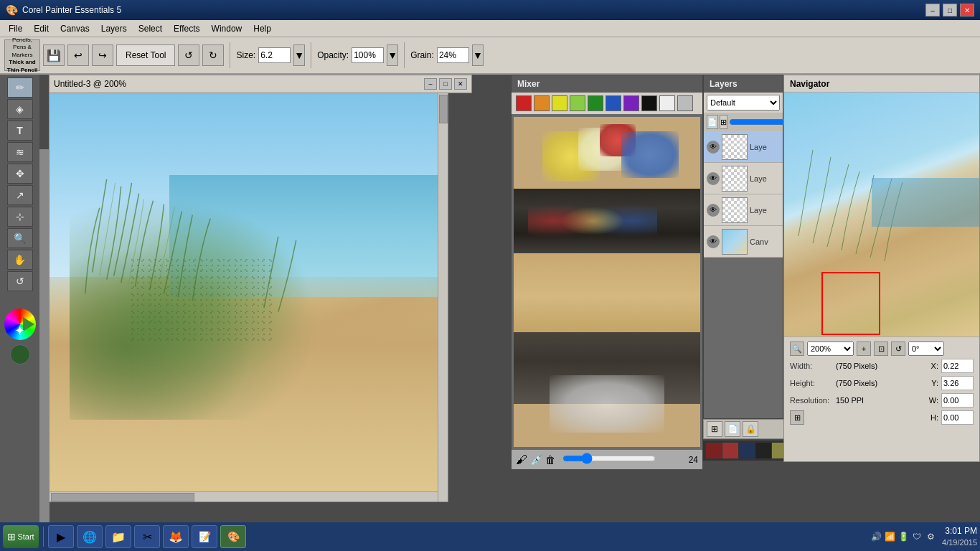  I want to click on redo-button: ↪, so click(103, 55).